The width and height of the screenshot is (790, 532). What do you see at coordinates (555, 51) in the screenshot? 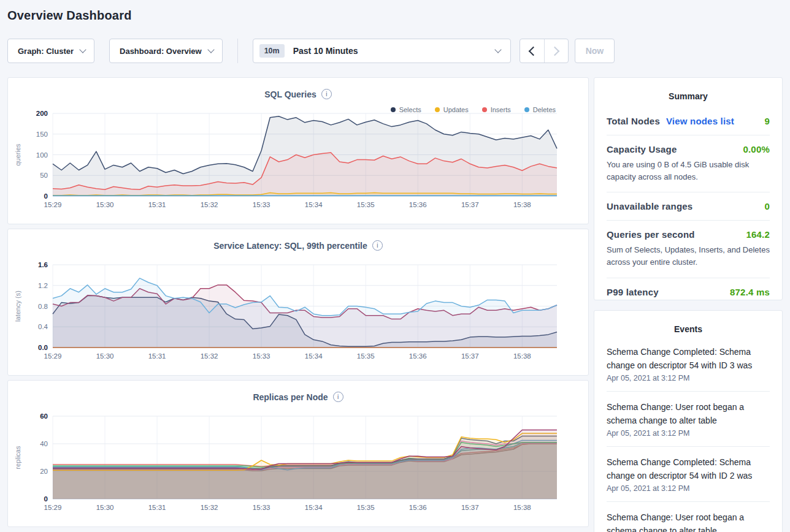
I see `chevron-right-icon` at bounding box center [555, 51].